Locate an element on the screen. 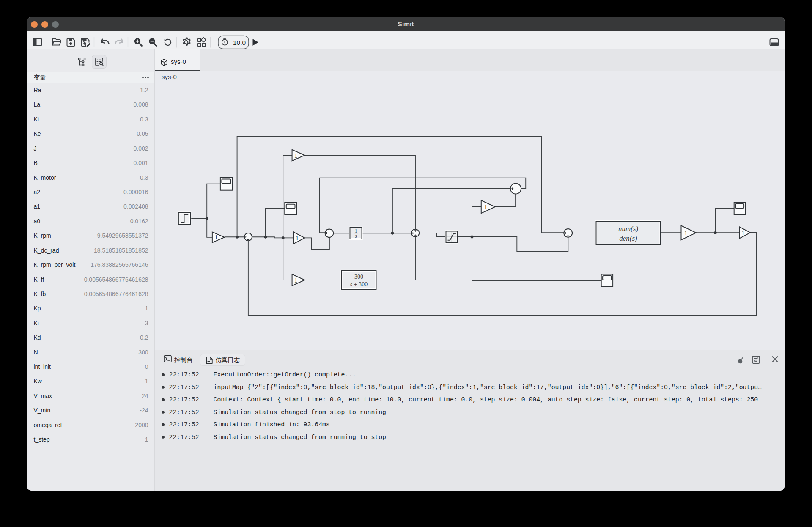  svg-text: s + 300 is located at coordinates (359, 284).